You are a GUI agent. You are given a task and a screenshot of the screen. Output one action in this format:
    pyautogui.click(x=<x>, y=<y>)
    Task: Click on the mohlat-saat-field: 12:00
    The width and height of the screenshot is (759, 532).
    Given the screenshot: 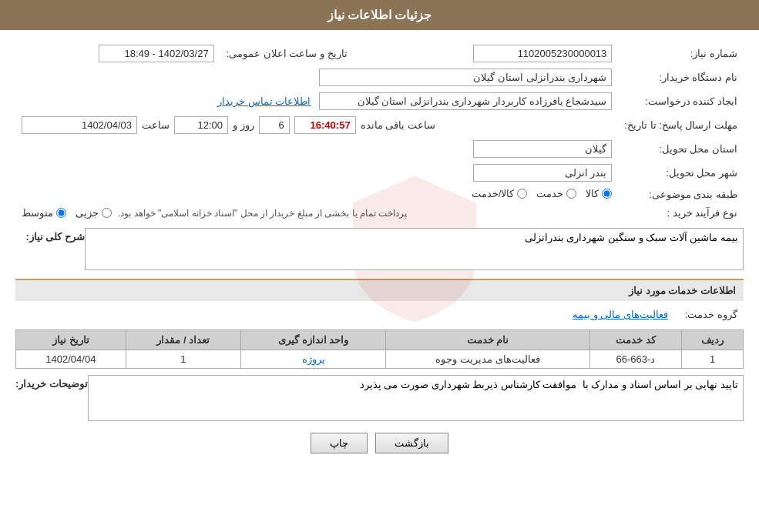 What is the action you would take?
    pyautogui.click(x=201, y=125)
    